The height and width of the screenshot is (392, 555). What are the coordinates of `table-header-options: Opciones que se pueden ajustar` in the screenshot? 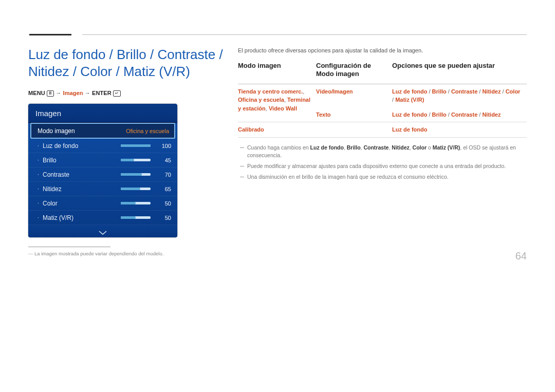 It's located at (459, 73).